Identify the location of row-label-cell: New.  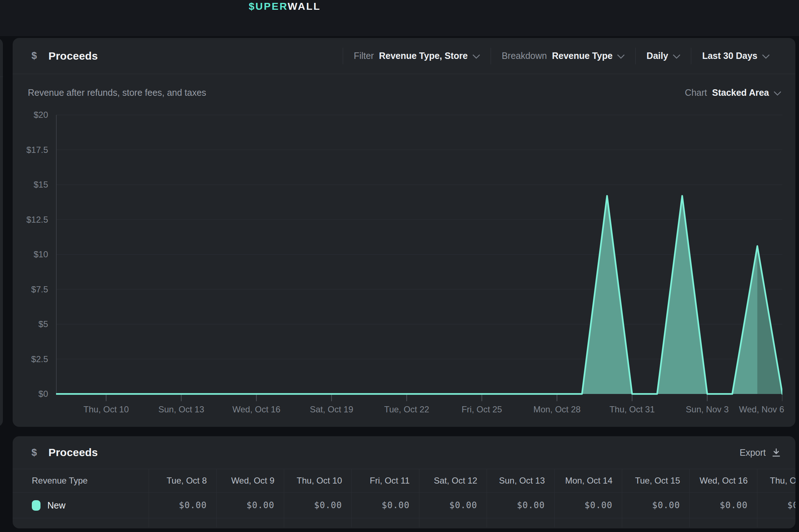
(81, 505).